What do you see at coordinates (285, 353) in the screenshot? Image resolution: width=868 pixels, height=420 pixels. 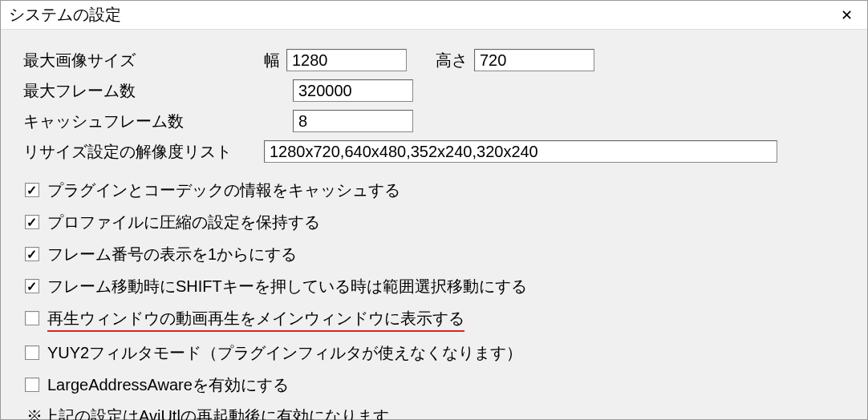 I see `checkbox-label-yuy2: YUY2フィルタモード（プラグインフィルタが使えなくなります）` at bounding box center [285, 353].